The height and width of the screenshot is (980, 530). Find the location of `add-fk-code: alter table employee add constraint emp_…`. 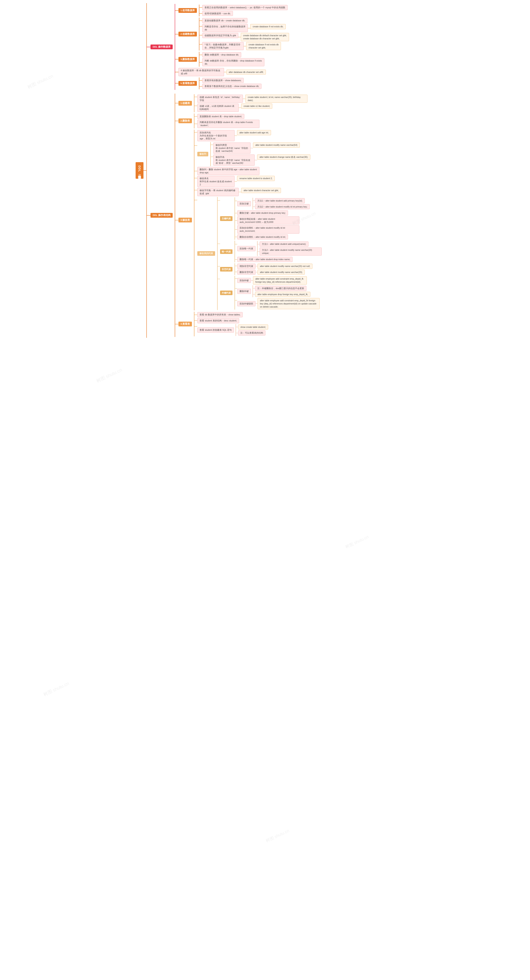

add-fk-code: alter table employee add constraint emp_… is located at coordinates (280, 280).